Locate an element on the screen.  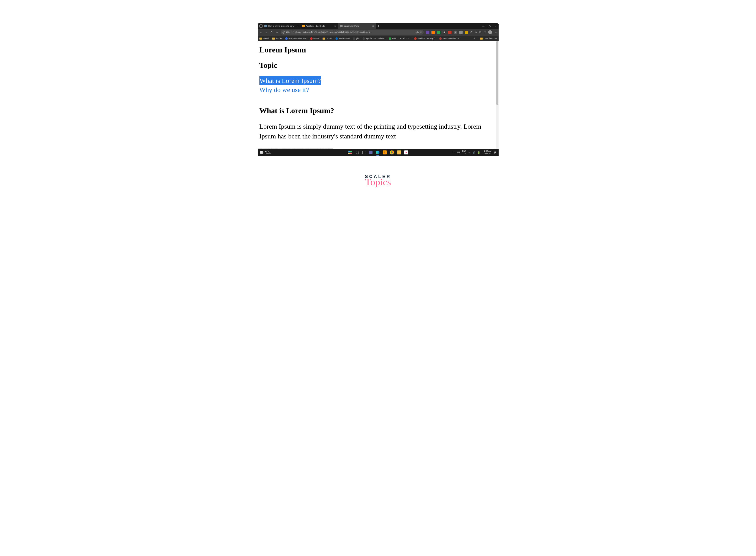
heart-icon: ♡ is located at coordinates (485, 32).